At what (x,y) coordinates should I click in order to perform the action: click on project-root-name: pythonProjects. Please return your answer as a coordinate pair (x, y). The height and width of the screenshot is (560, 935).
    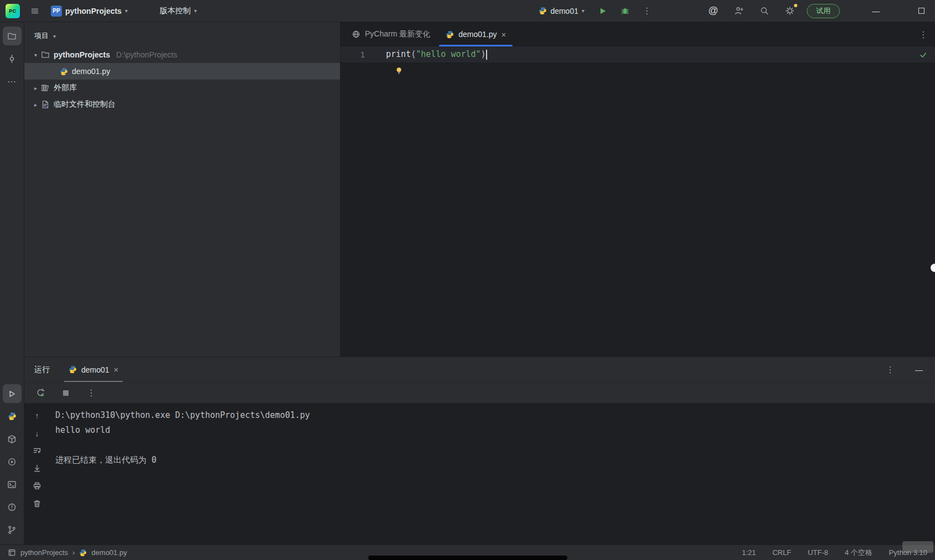
    Looking at the image, I should click on (82, 55).